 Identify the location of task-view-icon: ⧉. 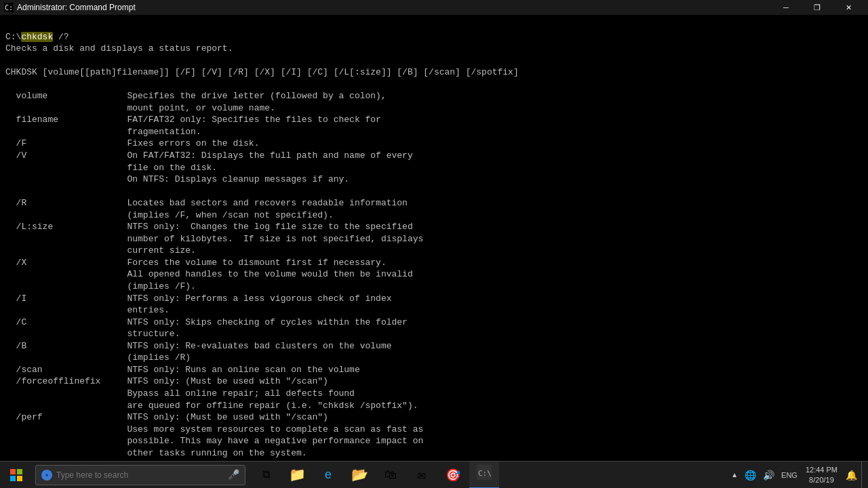
(266, 474).